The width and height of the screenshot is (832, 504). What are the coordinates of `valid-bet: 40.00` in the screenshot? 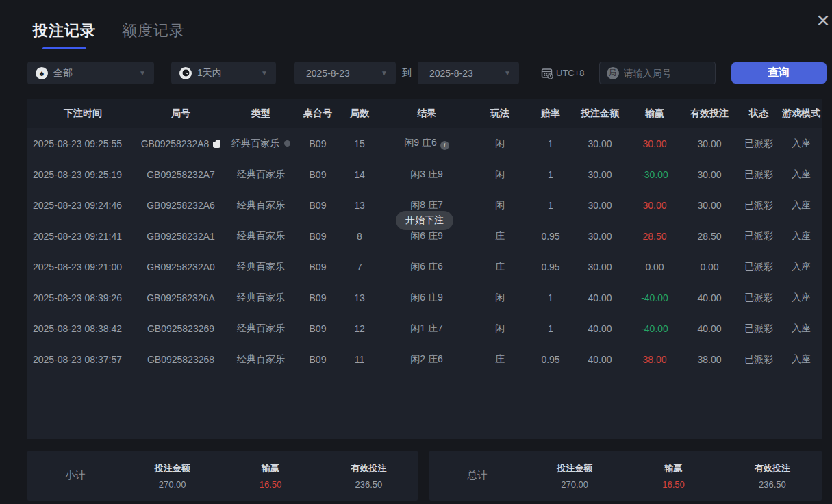 It's located at (709, 329).